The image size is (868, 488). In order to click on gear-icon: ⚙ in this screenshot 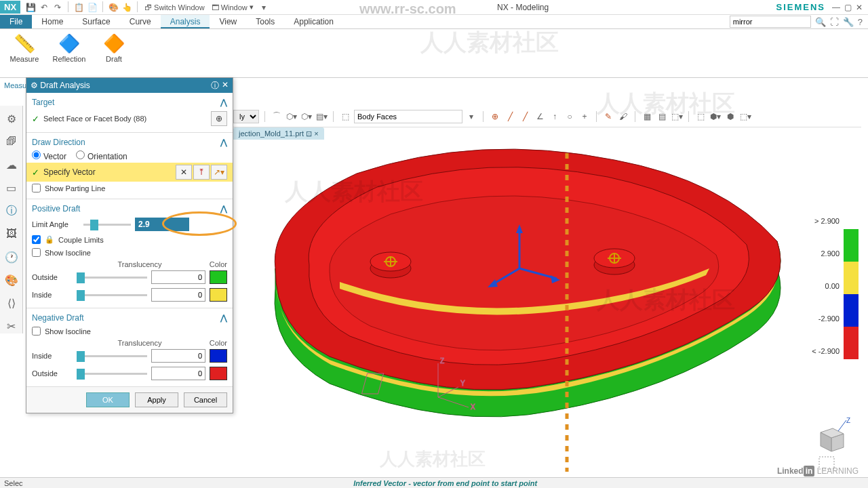, I will do `click(12, 119)`.